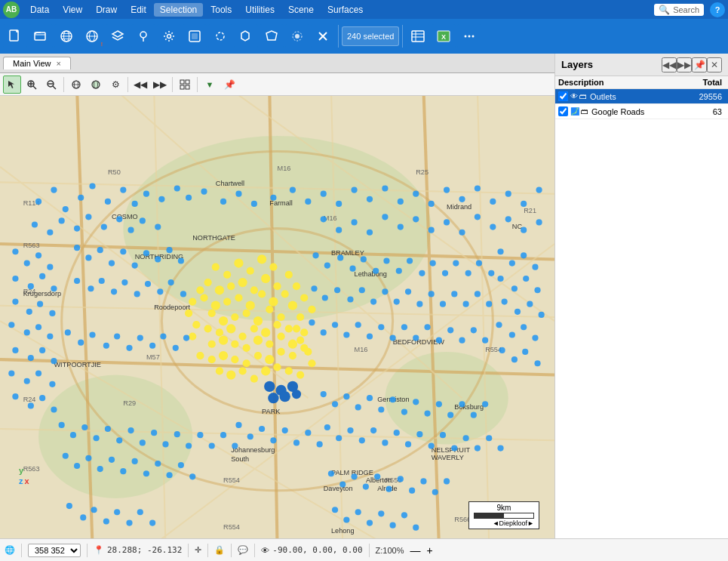 The width and height of the screenshot is (728, 561). What do you see at coordinates (563, 112) in the screenshot?
I see `layer-roads-checkbox` at bounding box center [563, 112].